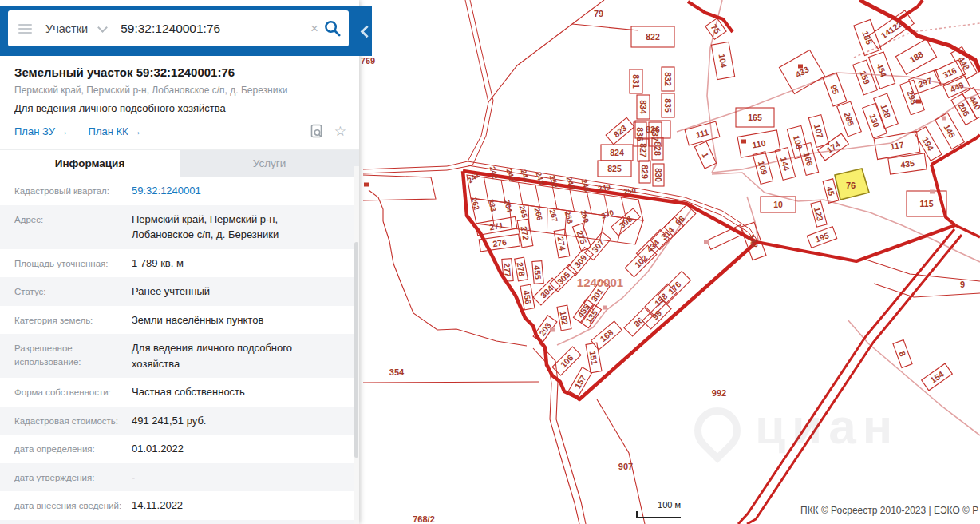 The image size is (980, 524). What do you see at coordinates (180, 67) in the screenshot?
I see `parcel-title: Земельный участок 59:32:1240001:76` at bounding box center [180, 67].